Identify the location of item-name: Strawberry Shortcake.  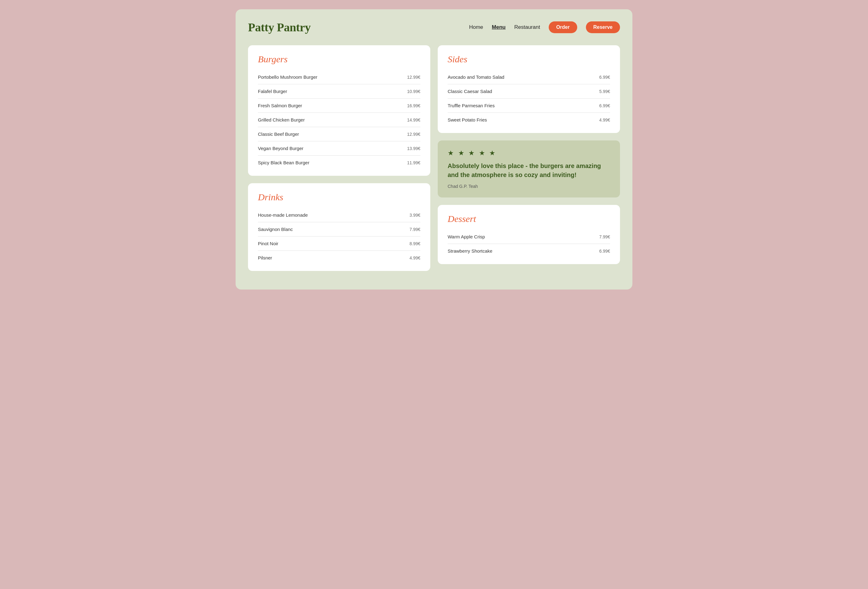
(470, 251).